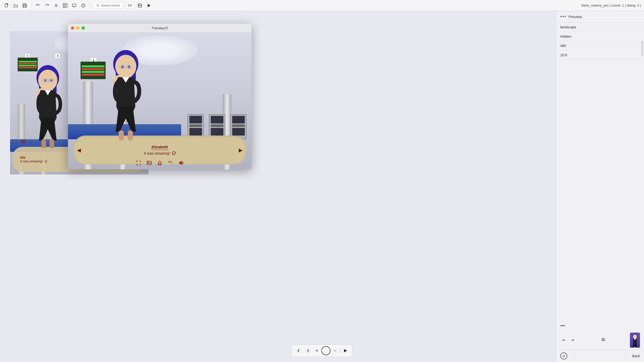  What do you see at coordinates (161, 6) in the screenshot?
I see `toolbar: Search block EN Bank_robbery_yes ( scene…` at bounding box center [161, 6].